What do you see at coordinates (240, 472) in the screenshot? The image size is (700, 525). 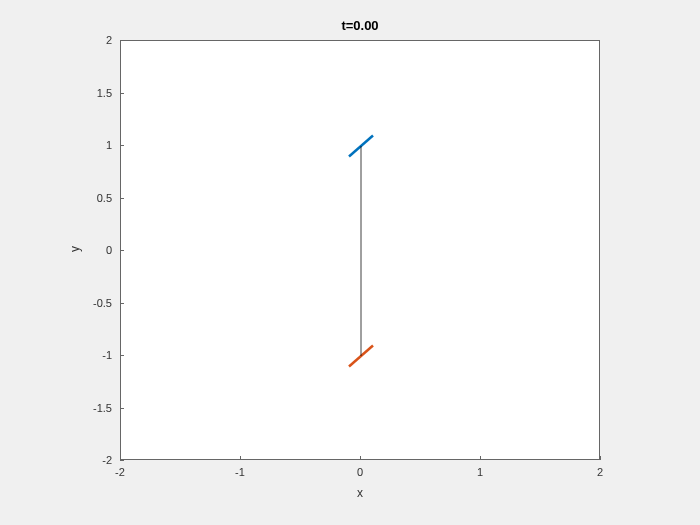 I see `x-tick-label: -1` at bounding box center [240, 472].